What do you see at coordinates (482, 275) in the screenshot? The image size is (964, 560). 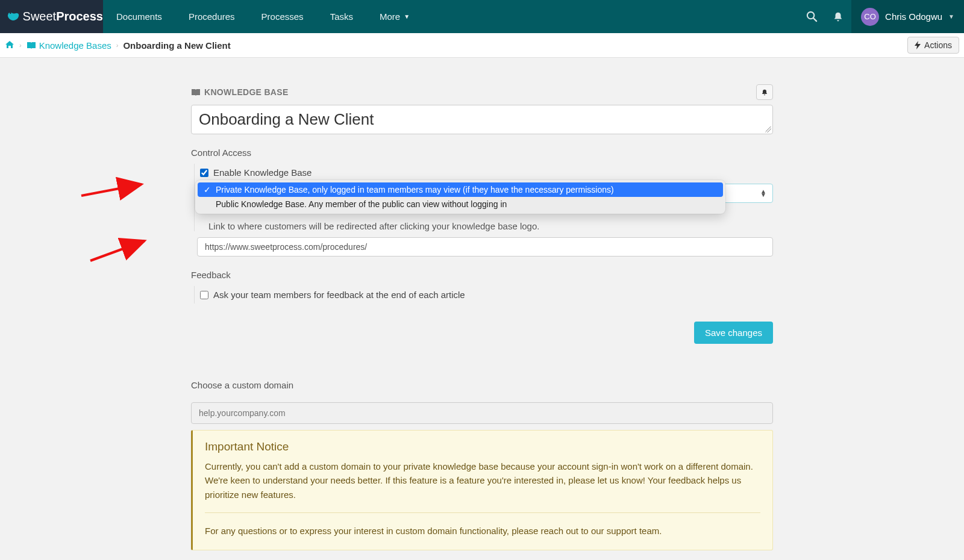 I see `feedback-heading: Feedback` at bounding box center [482, 275].